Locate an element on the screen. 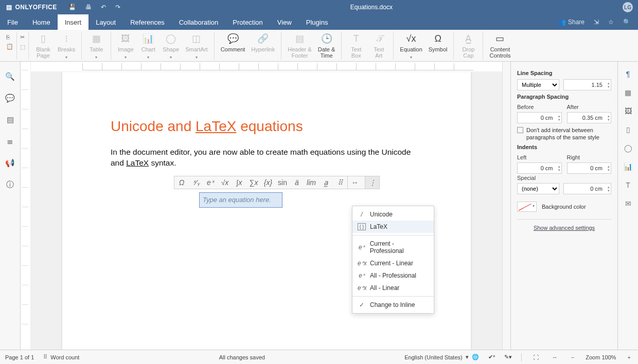  smartart-button: ◫SmartArt▾ is located at coordinates (197, 47).